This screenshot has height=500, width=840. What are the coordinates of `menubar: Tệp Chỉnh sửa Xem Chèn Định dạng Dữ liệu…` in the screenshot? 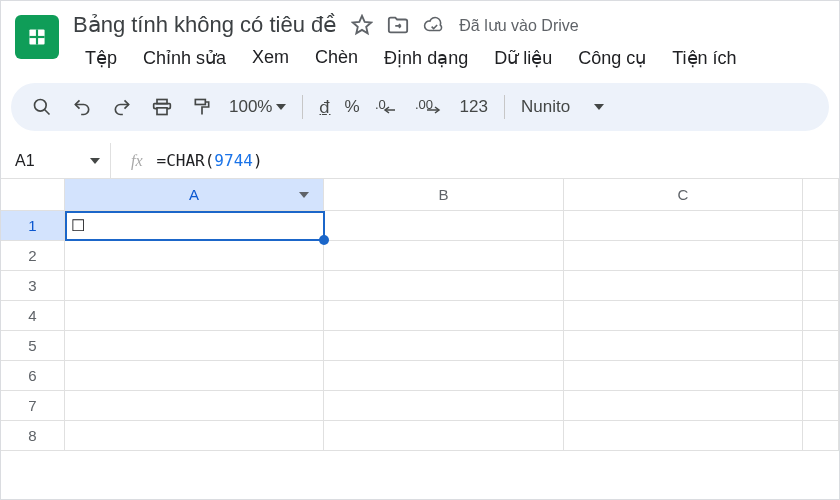 It's located at (448, 58).